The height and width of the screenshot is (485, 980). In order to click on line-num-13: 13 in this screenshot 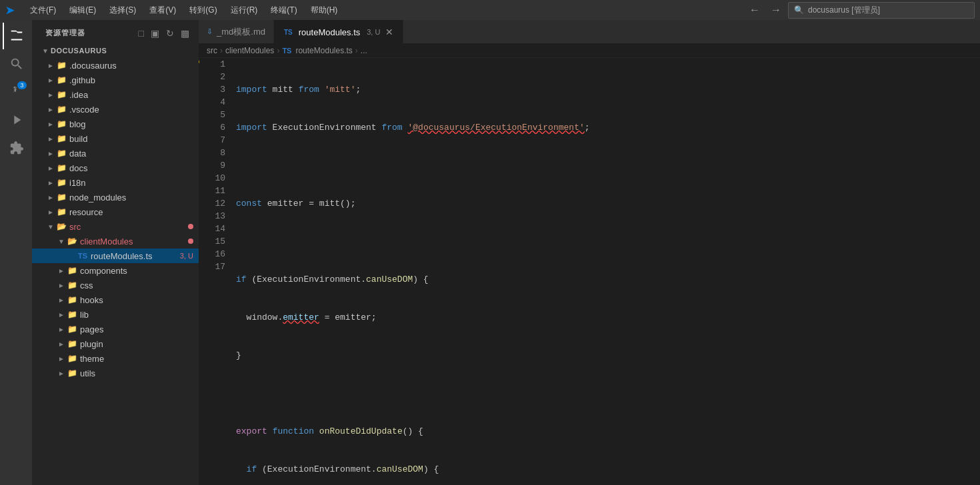, I will do `click(215, 216)`.